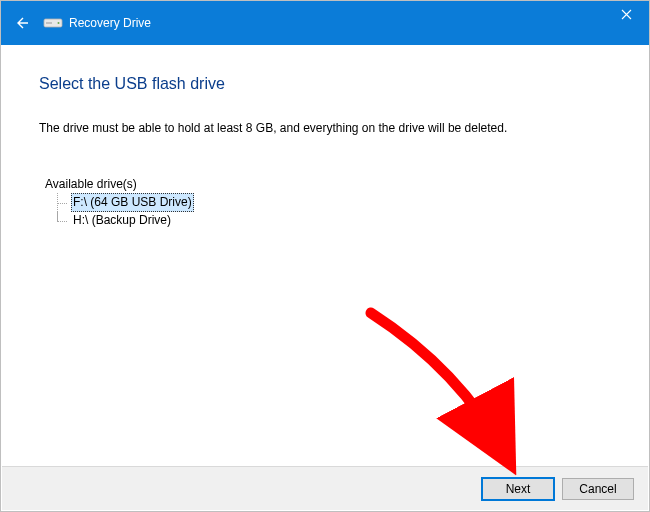 The image size is (650, 512). What do you see at coordinates (22, 23) in the screenshot?
I see `back-button` at bounding box center [22, 23].